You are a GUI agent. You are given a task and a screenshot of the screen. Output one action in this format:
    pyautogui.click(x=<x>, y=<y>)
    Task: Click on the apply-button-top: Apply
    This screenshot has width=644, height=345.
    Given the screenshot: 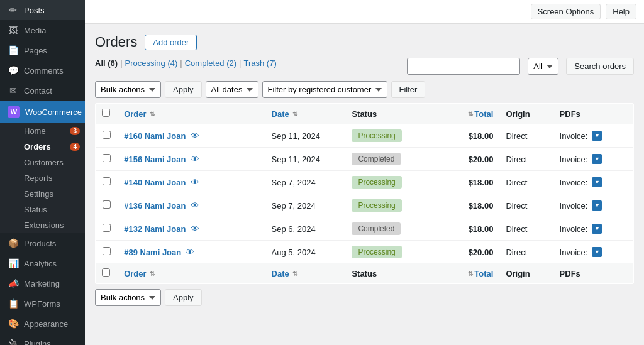 What is the action you would take?
    pyautogui.click(x=184, y=89)
    